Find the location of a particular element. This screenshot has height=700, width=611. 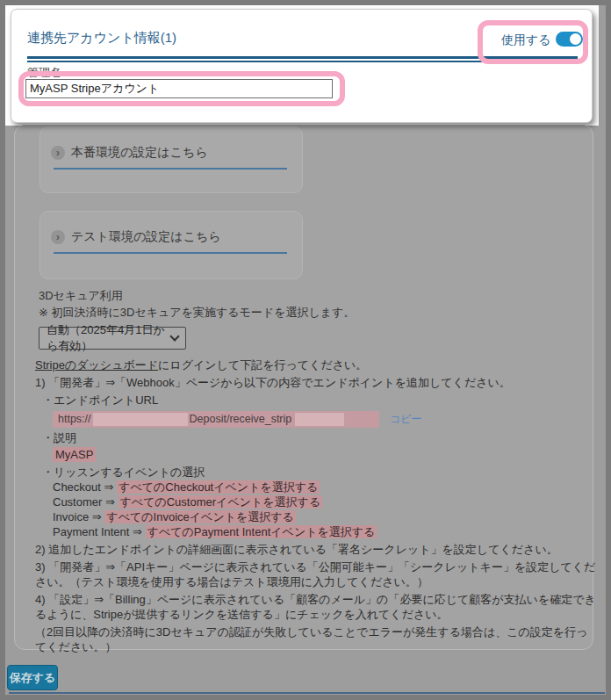

step2-text: 2) 追加したエンドポイントの詳細画面に表示されている「署名シークレット」を設定… is located at coordinates (317, 550).